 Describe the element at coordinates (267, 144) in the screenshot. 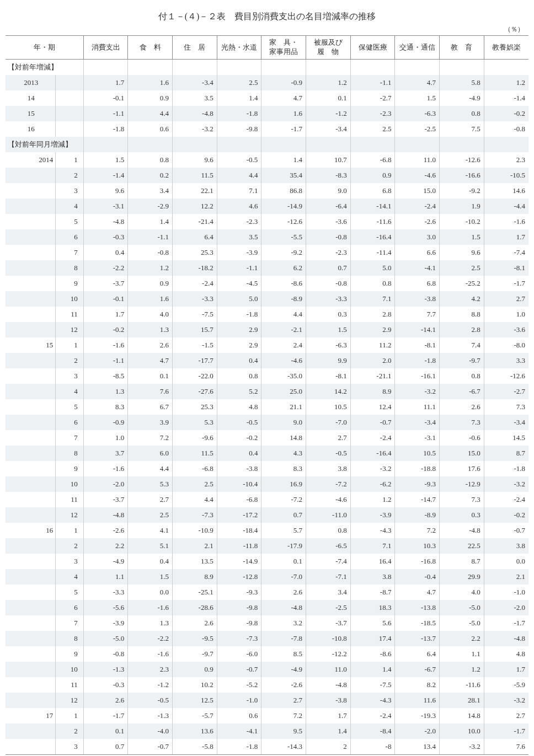

I see `section-header: 【対前年同月増減】` at that location.